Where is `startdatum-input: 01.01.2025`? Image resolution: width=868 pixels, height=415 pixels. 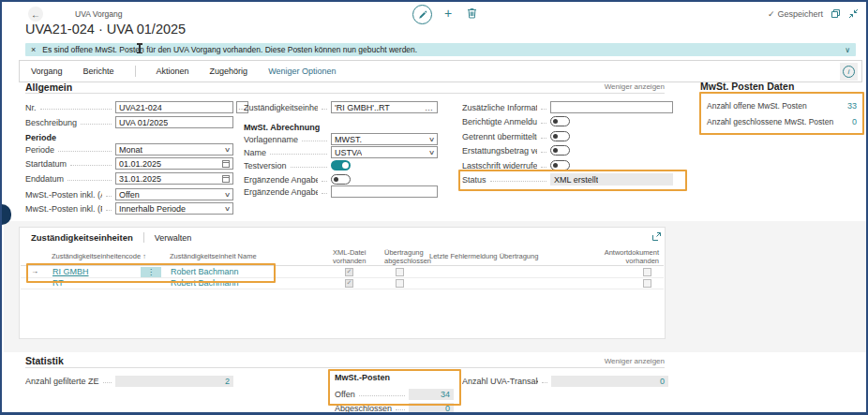
startdatum-input: 01.01.2025 is located at coordinates (174, 163).